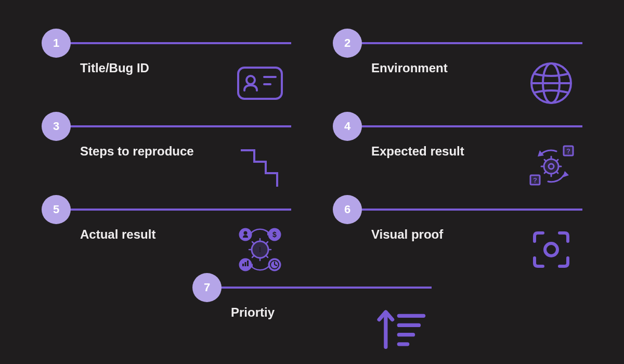 The image size is (624, 364). Describe the element at coordinates (253, 312) in the screenshot. I see `item-label: Priortiy` at that location.